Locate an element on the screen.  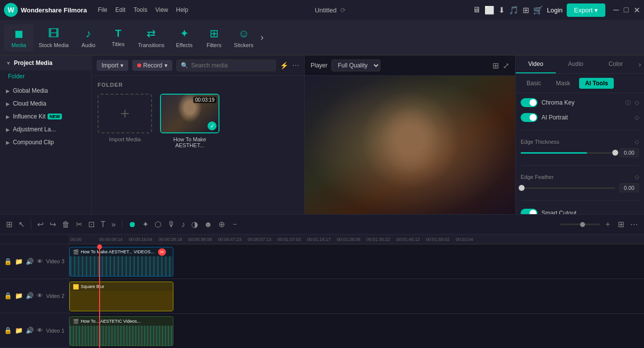
export-button: Export ▾ is located at coordinates (586, 10).